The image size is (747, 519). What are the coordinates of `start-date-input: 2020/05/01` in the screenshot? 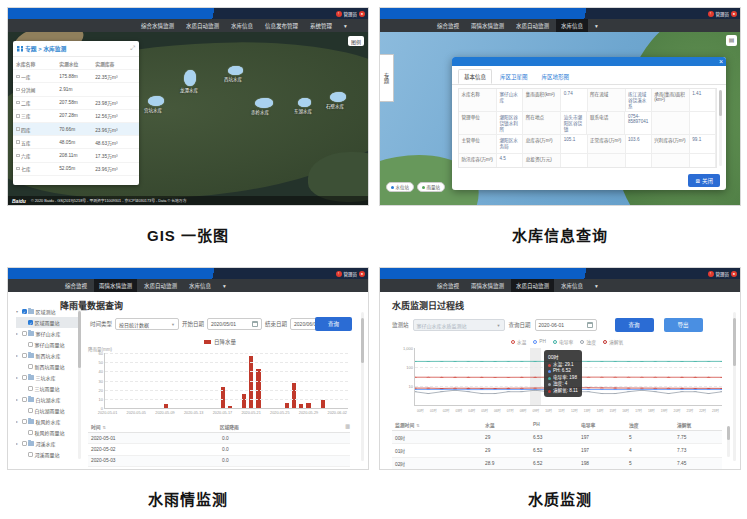 It's located at (234, 324).